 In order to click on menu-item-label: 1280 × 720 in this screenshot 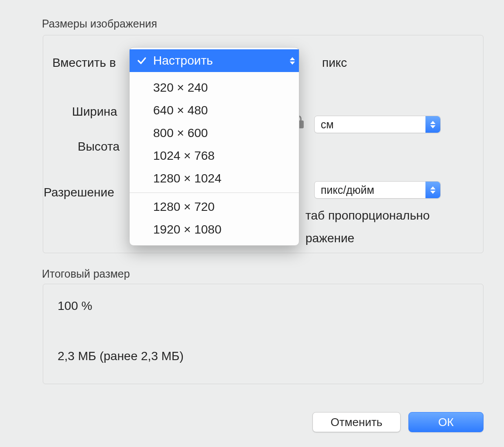, I will do `click(184, 207)`.